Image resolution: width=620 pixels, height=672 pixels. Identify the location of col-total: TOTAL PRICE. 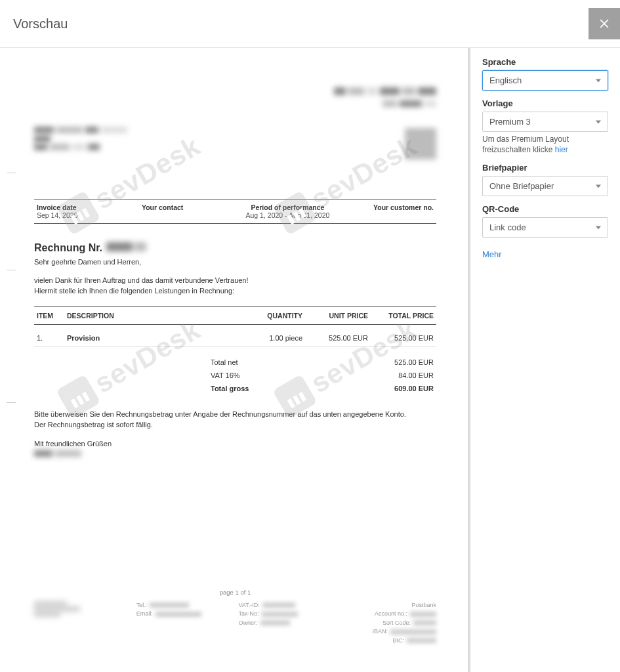
(403, 316).